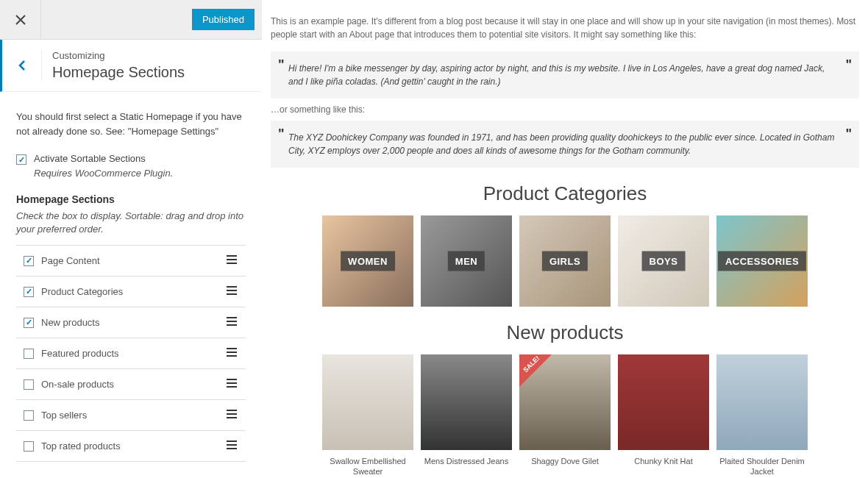  What do you see at coordinates (565, 144) in the screenshot?
I see `quote-block-2: The XYZ Doohickey Company was founded in…` at bounding box center [565, 144].